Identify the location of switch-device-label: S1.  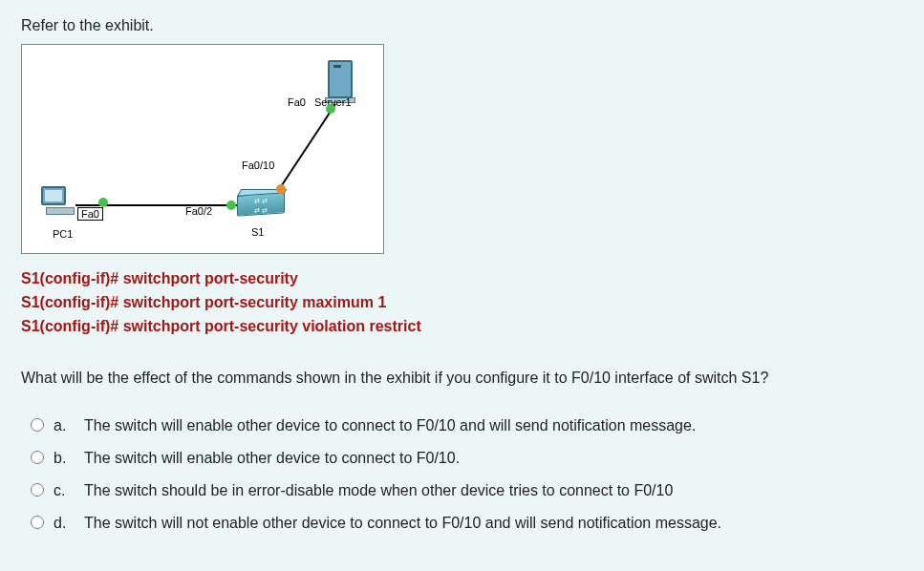
(258, 232).